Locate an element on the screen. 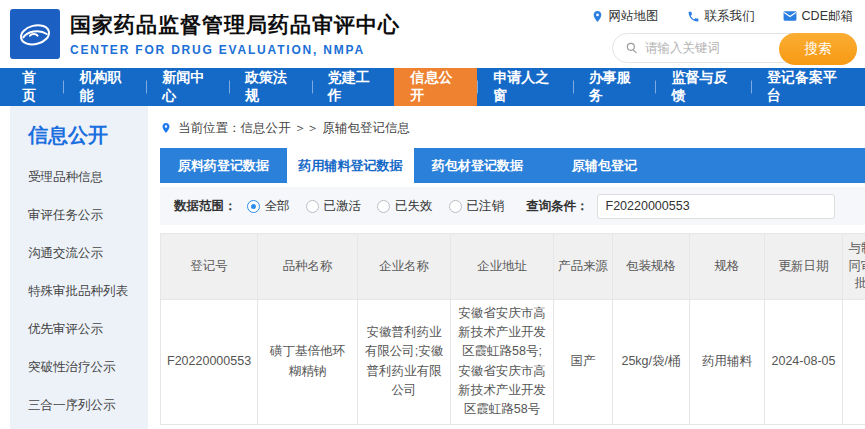 The image size is (865, 429). site-title: 国家药品监督管理局药品审评中心 is located at coordinates (235, 25).